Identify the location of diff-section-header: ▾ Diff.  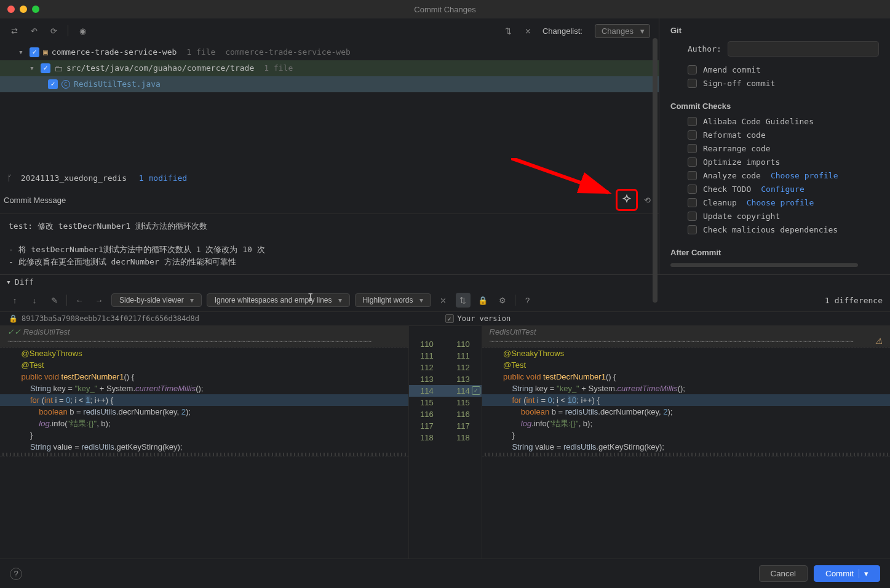
(445, 282).